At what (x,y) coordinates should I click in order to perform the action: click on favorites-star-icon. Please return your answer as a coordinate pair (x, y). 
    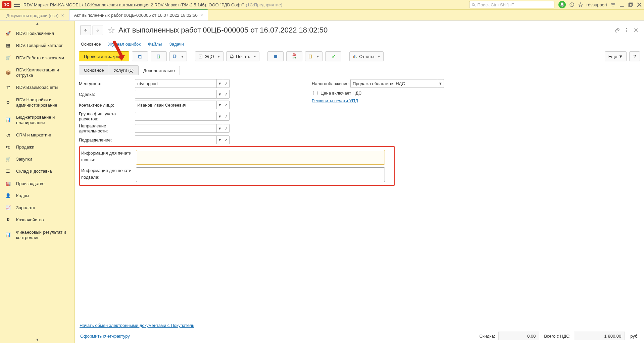
    Looking at the image, I should click on (581, 5).